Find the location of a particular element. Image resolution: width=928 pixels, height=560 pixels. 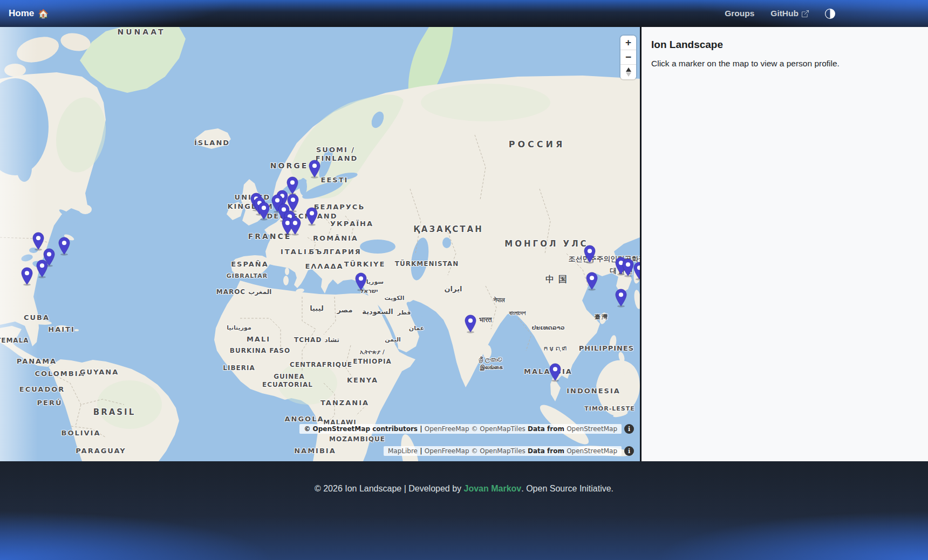

attribution-plain-text: © OpenStreetMap contributors is located at coordinates (360, 429).